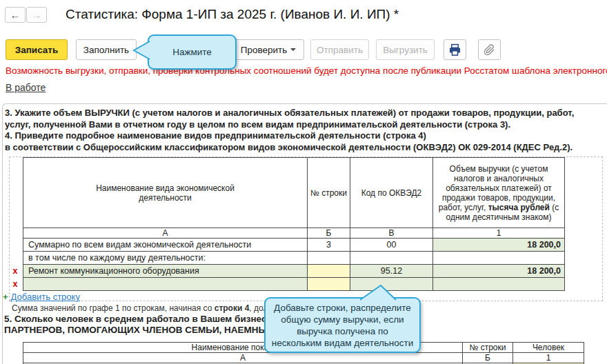  What do you see at coordinates (37, 15) in the screenshot?
I see `forward-arrow-button: →` at bounding box center [37, 15].